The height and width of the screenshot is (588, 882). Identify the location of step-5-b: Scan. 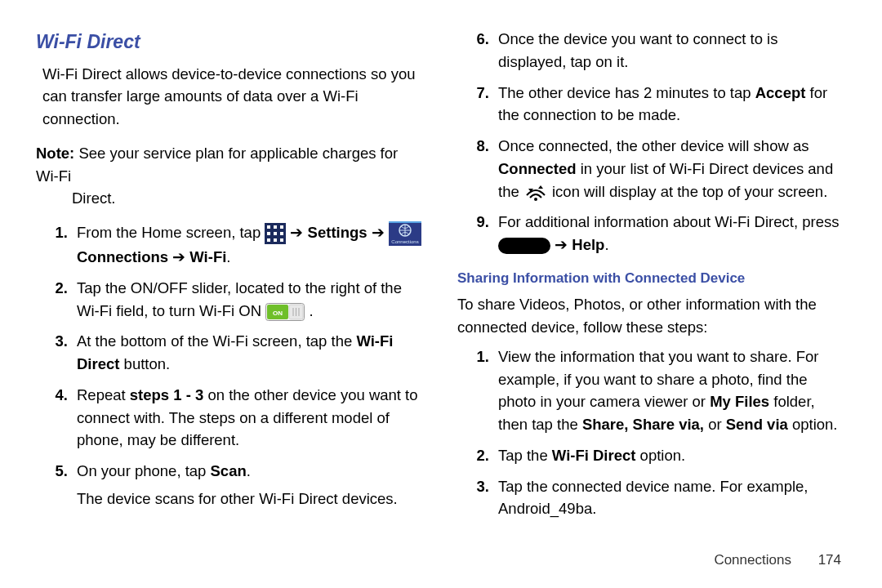
(229, 470).